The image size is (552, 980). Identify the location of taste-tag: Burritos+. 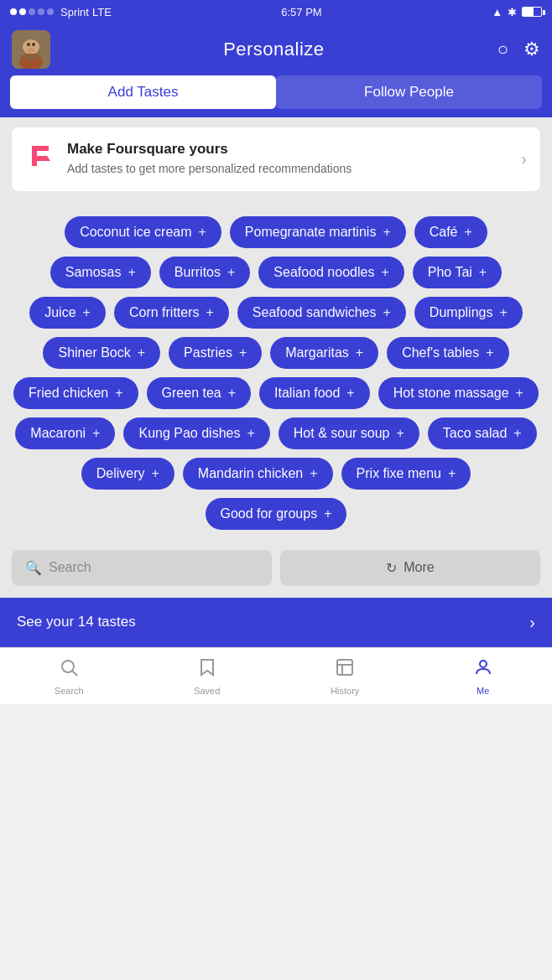
(205, 272).